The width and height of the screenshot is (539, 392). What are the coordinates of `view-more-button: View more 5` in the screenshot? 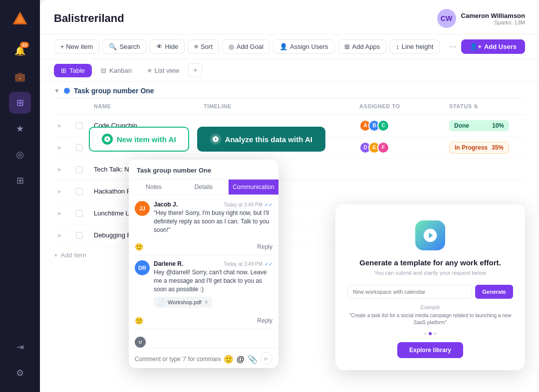 It's located at (151, 333).